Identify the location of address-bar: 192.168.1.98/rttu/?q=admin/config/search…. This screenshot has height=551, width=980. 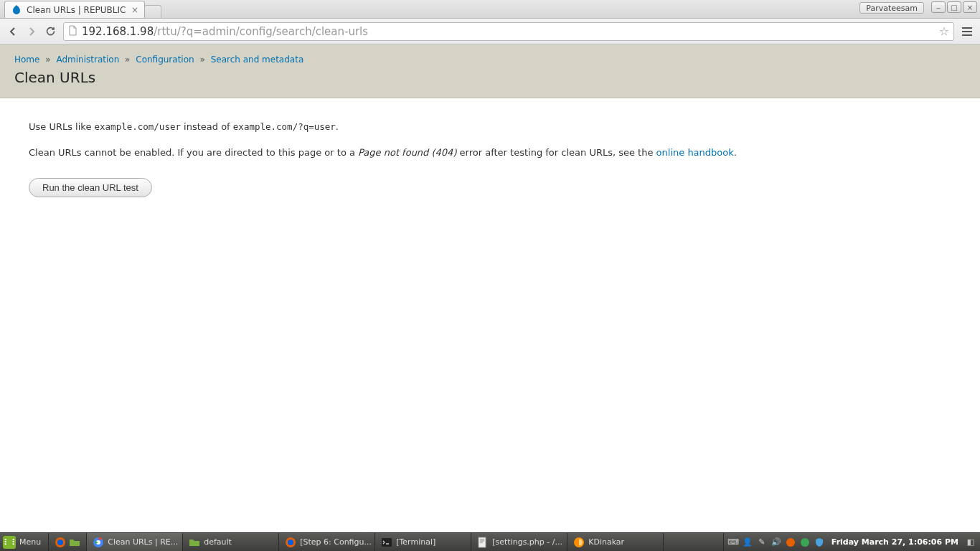
(509, 32).